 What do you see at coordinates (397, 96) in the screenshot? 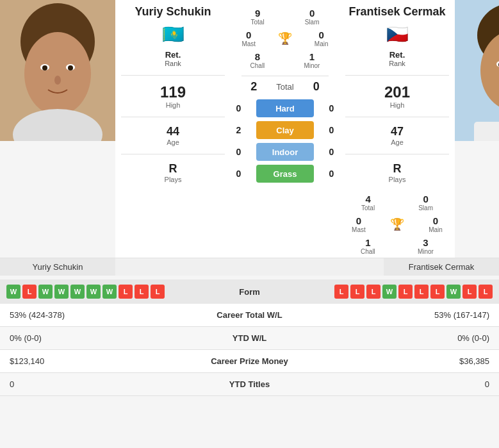
I see `right-high-block: 201 High` at bounding box center [397, 96].